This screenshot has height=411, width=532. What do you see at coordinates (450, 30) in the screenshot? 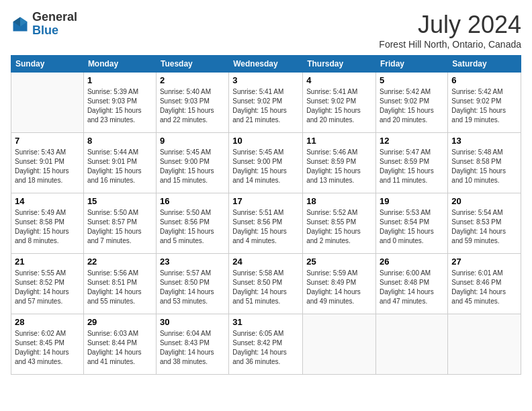
I see `title-block: July 2024 Forest Hill North, Ontario, Ca…` at bounding box center [450, 30].